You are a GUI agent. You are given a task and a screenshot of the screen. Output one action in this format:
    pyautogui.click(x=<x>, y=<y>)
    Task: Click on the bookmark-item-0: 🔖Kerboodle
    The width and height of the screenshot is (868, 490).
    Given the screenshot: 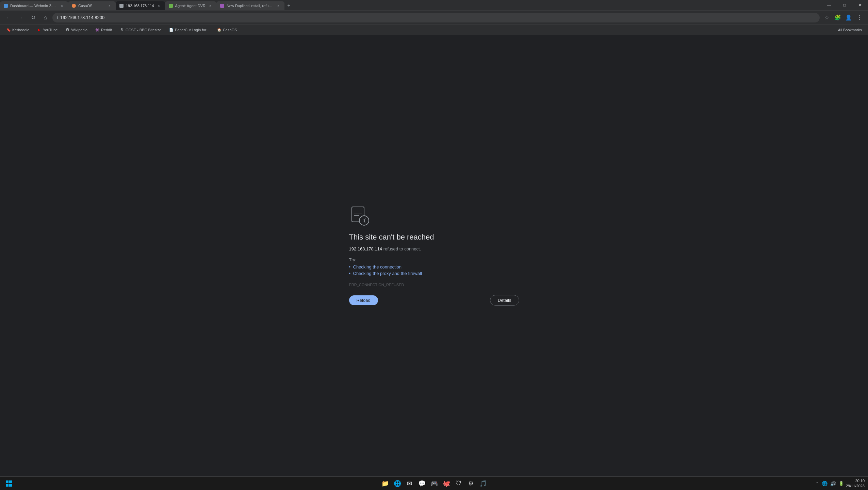 What is the action you would take?
    pyautogui.click(x=18, y=30)
    